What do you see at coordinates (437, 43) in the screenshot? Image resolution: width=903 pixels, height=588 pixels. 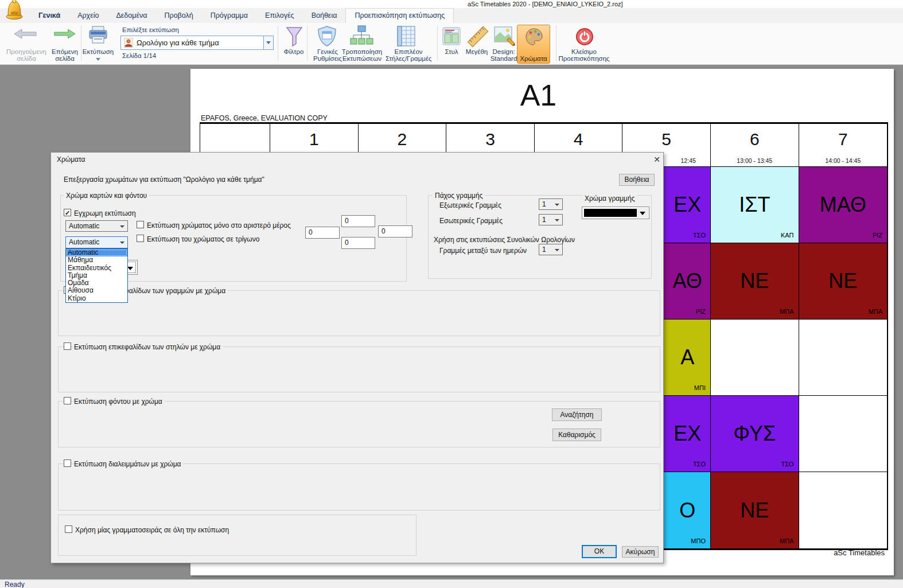 I see `ribbon-separator` at bounding box center [437, 43].